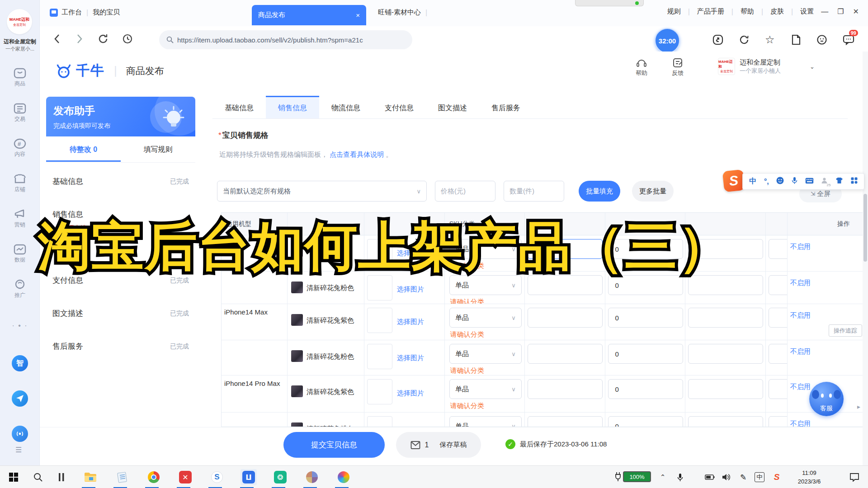  Describe the element at coordinates (599, 191) in the screenshot. I see `batch-fill-button: 批量填充` at that location.